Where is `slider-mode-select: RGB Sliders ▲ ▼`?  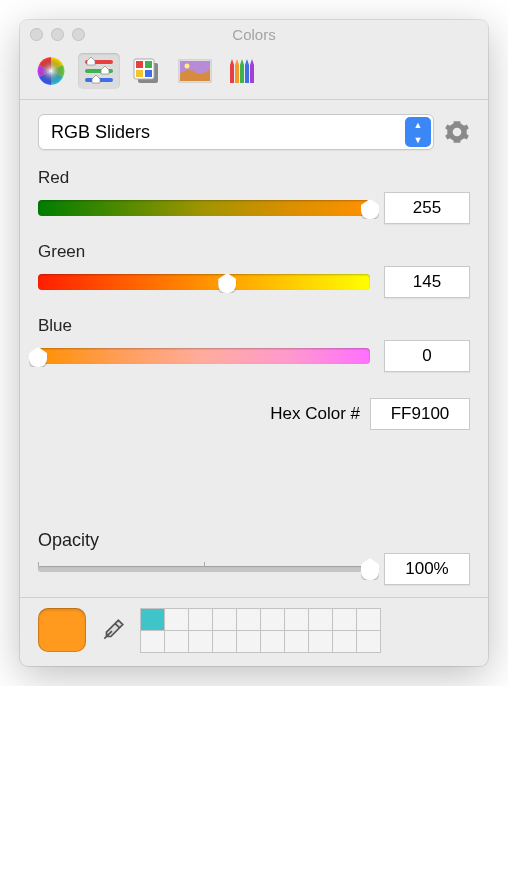 slider-mode-select: RGB Sliders ▲ ▼ is located at coordinates (236, 132).